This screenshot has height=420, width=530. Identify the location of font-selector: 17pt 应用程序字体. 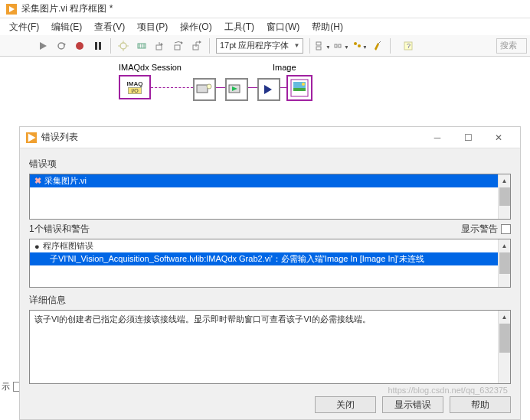
(260, 46).